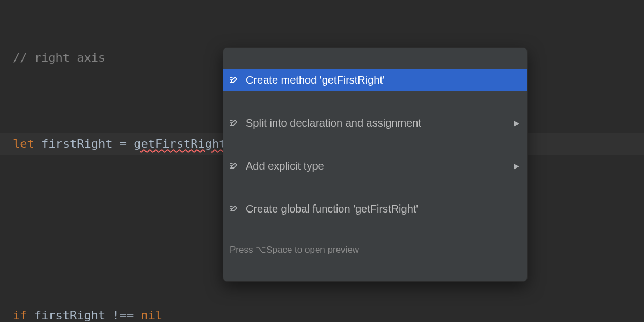 This screenshot has width=644, height=322. Describe the element at coordinates (59, 58) in the screenshot. I see `comment: // right axis` at that location.